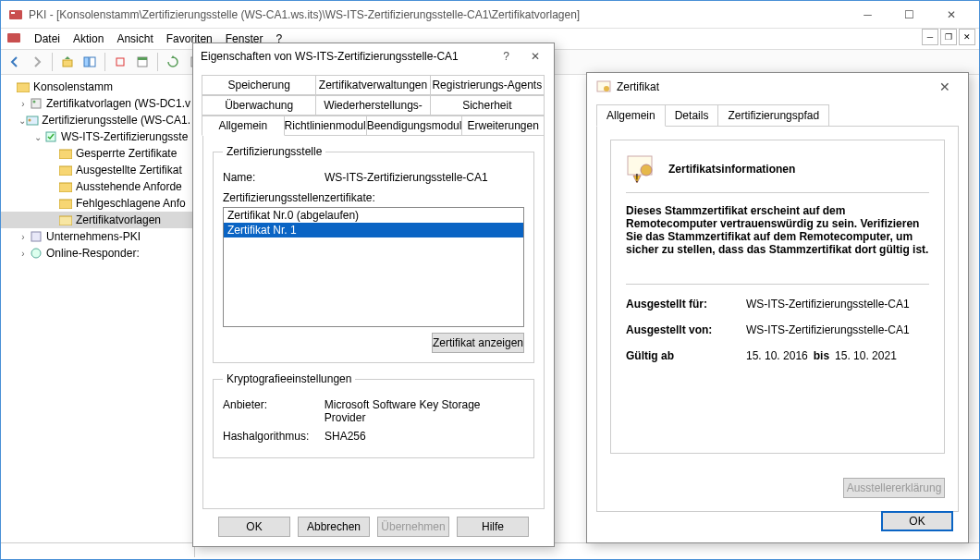  Describe the element at coordinates (910, 15) in the screenshot. I see `maximize-button: ☐` at that location.